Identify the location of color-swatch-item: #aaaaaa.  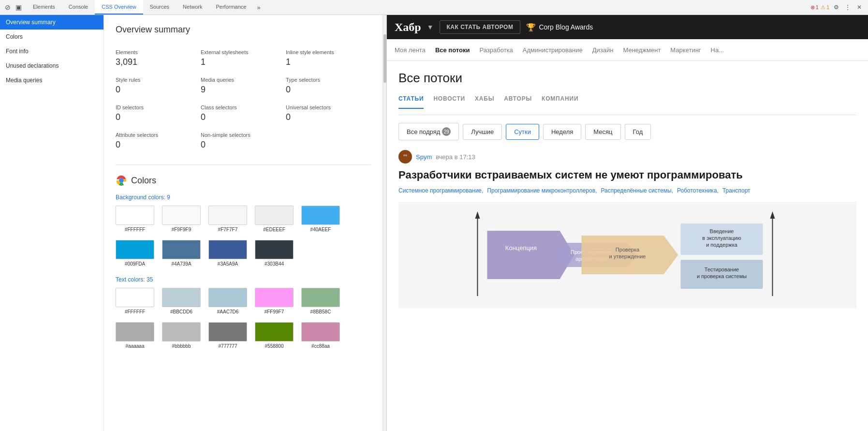
(135, 336).